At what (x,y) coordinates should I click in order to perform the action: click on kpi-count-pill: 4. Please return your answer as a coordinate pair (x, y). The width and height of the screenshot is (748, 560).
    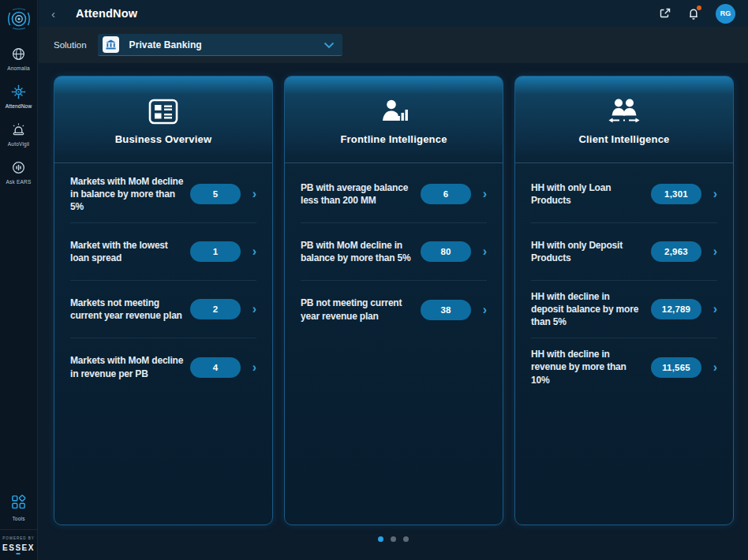
    Looking at the image, I should click on (215, 368).